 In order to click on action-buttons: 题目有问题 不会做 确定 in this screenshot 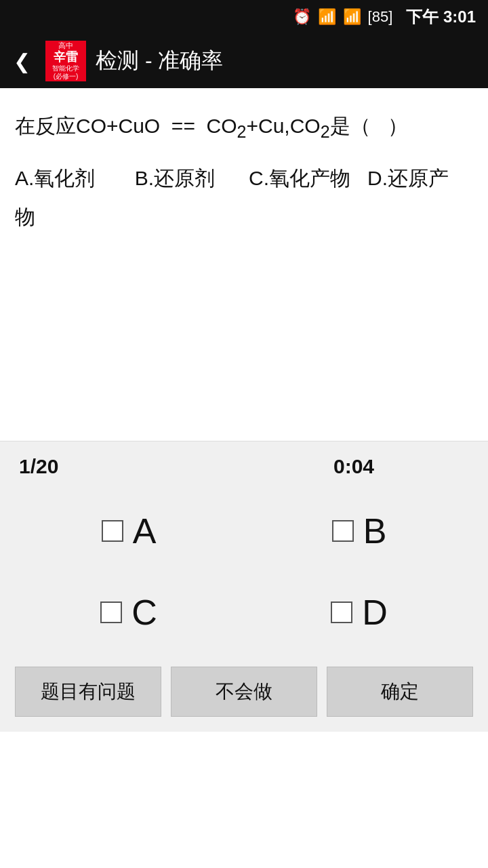, I will do `click(244, 692)`.